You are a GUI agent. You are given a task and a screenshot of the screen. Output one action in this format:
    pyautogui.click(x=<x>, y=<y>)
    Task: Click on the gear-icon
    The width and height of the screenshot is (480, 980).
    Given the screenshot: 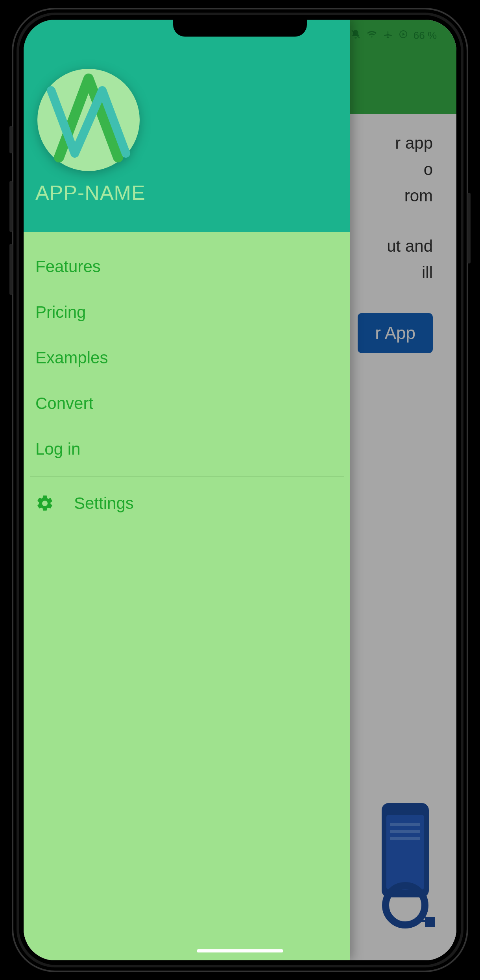 What is the action you would take?
    pyautogui.click(x=45, y=503)
    